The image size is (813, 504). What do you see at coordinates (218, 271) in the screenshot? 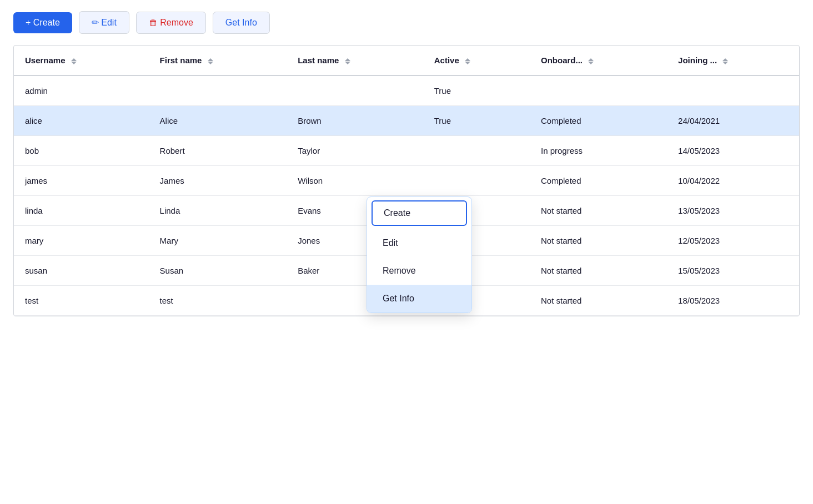
I see `cell-firstname: Susan` at bounding box center [218, 271].